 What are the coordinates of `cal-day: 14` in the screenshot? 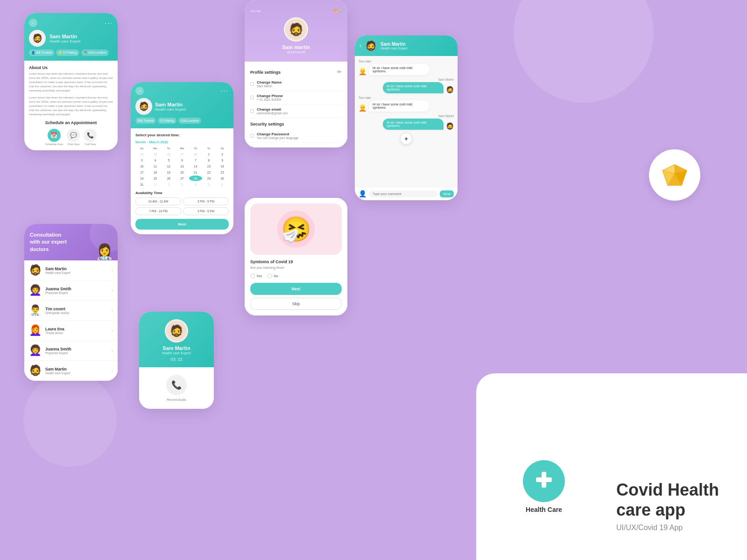 It's located at (196, 166).